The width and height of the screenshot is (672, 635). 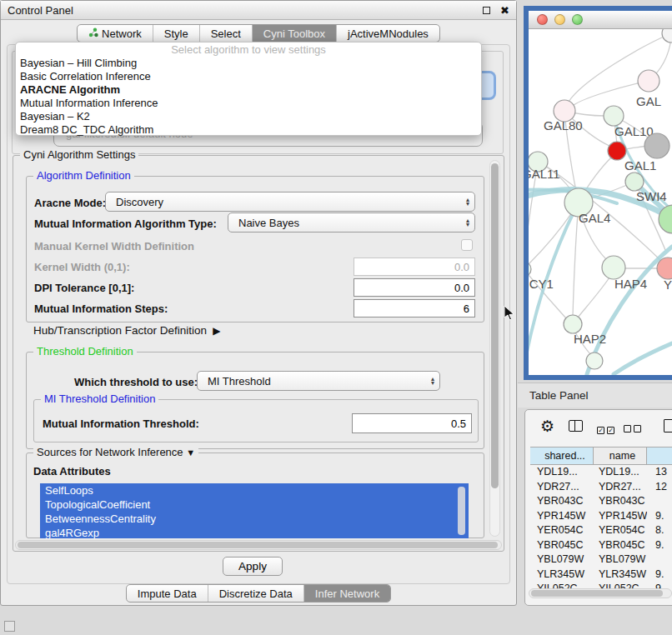 What do you see at coordinates (614, 116) in the screenshot?
I see `network-node-gal10` at bounding box center [614, 116].